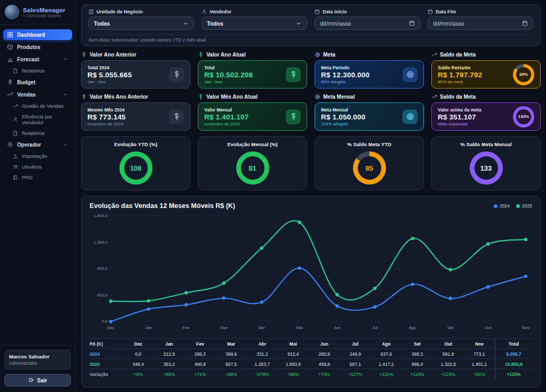 The image size is (546, 392). What do you see at coordinates (343, 117) in the screenshot?
I see `kpi-value: R$ 1.050.000` at bounding box center [343, 117].